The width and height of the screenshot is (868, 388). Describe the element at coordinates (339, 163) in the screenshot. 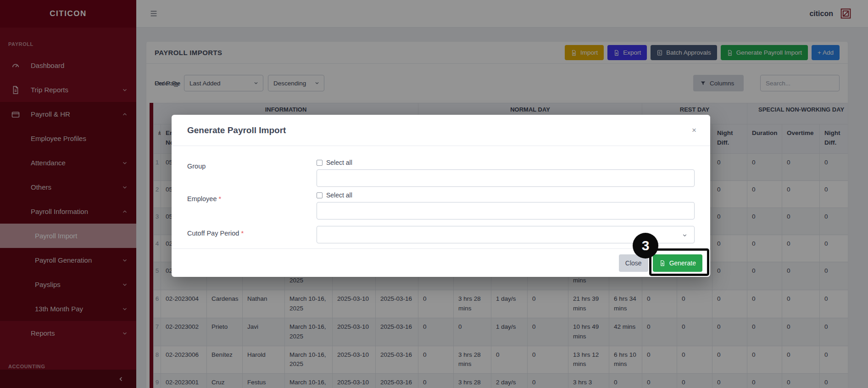

I see `group-select-all-label: Select all` at that location.